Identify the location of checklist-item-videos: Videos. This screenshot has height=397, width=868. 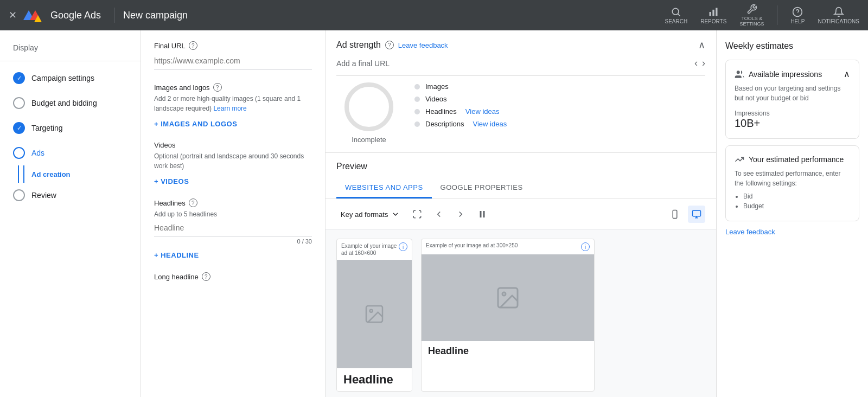
(560, 99).